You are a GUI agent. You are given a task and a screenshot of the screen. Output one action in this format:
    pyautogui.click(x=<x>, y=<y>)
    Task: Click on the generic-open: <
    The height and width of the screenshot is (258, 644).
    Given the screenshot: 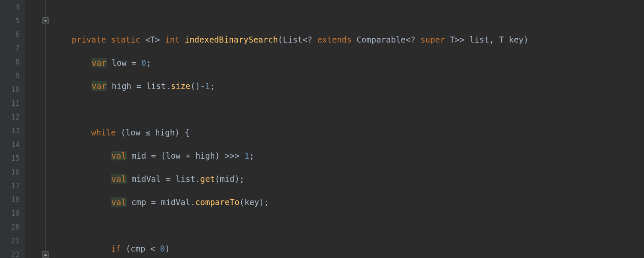 What is the action you would take?
    pyautogui.click(x=148, y=40)
    